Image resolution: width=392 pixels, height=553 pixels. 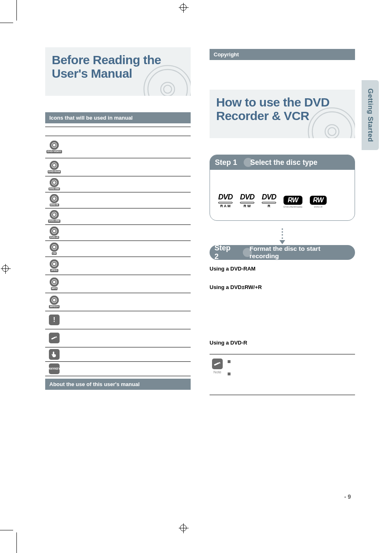 What do you see at coordinates (54, 284) in the screenshot?
I see `disc-icon: MP3` at bounding box center [54, 284].